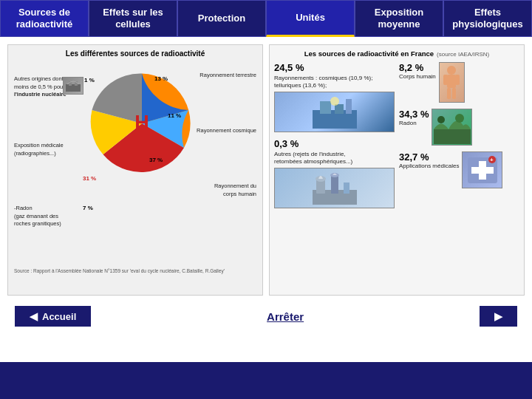 This screenshot has width=532, height=399. Describe the element at coordinates (88, 208) in the screenshot. I see `pct-radon-left: 7 %` at that location.